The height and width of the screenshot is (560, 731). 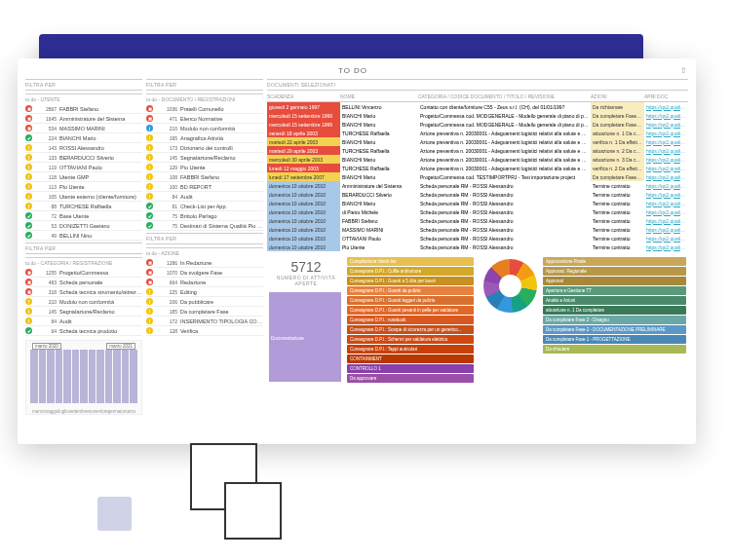 What do you see at coordinates (478, 150) in the screenshot?
I see `doc-row: martedì 29 aprile 2003 TURCHESE Raffaell…` at bounding box center [478, 150].